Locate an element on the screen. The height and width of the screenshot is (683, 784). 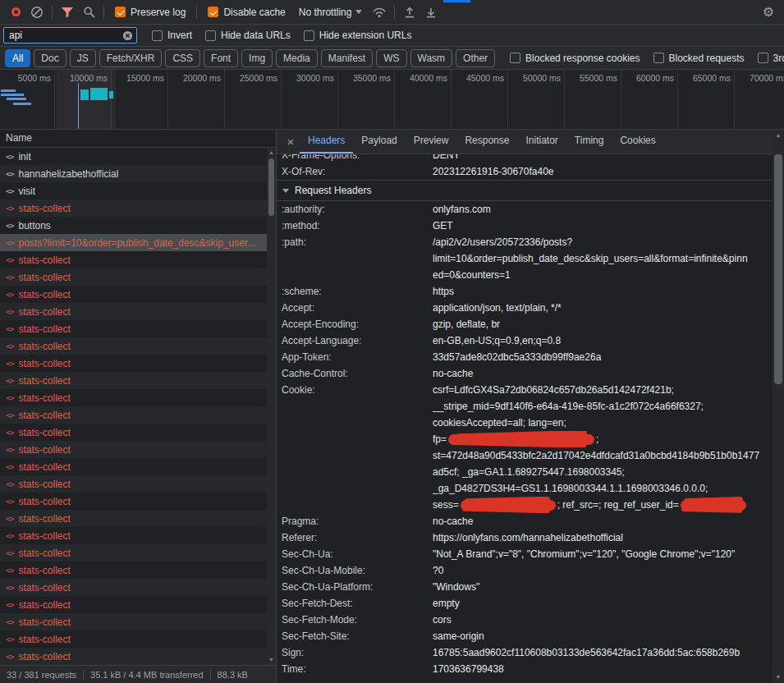
details-scrollbar: ▲ ▼ is located at coordinates (778, 406).